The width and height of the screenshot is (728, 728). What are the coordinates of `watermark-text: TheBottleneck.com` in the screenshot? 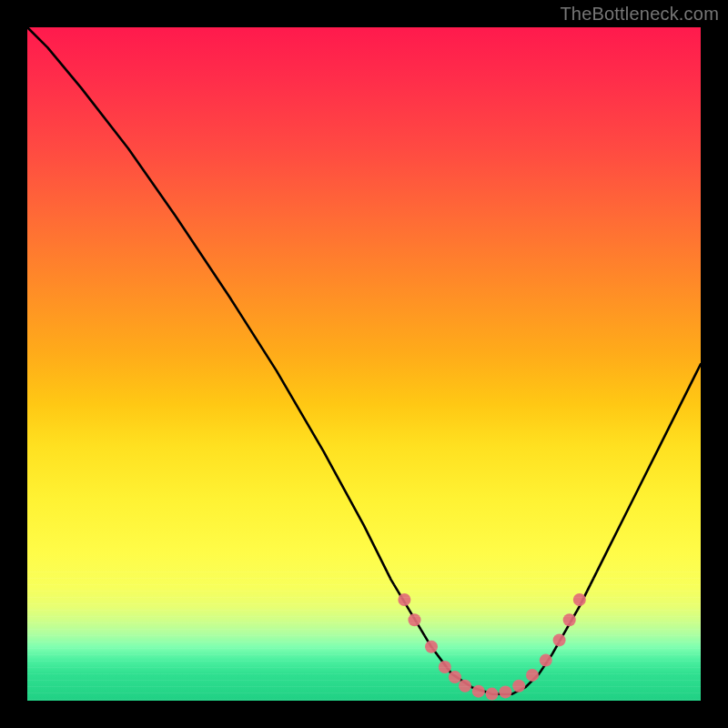 It's located at (639, 15).